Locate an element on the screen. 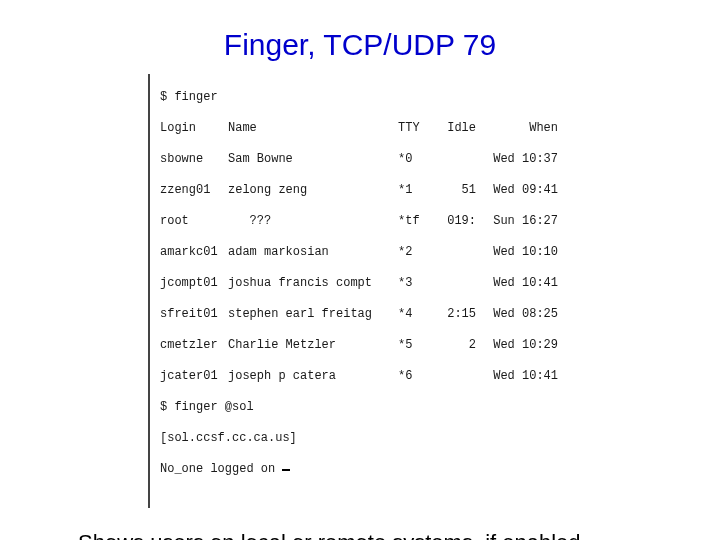 The width and height of the screenshot is (720, 540). terminal-row: jcompt01joshua francis compt*3Wed 10:41 is located at coordinates (425, 284).